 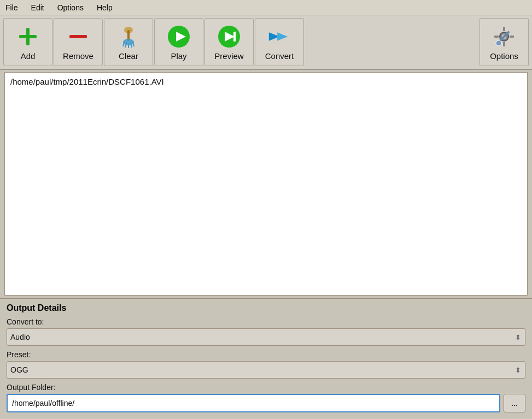 I want to click on remove-button: Remove, so click(x=78, y=42).